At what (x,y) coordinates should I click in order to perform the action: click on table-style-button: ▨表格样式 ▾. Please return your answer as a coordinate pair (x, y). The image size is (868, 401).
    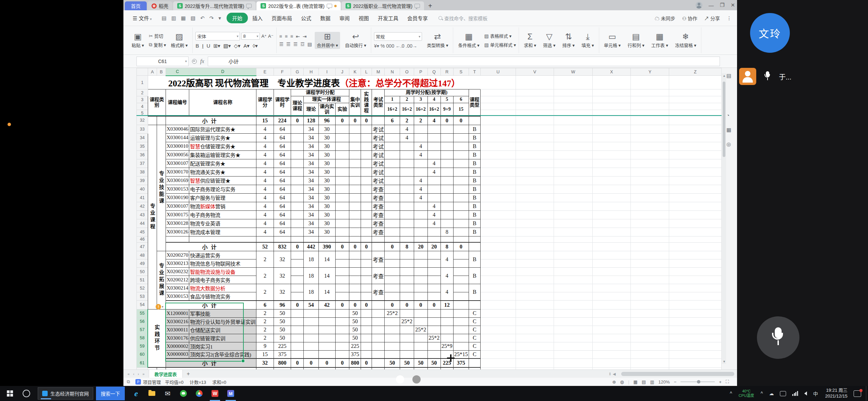
    Looking at the image, I should click on (500, 36).